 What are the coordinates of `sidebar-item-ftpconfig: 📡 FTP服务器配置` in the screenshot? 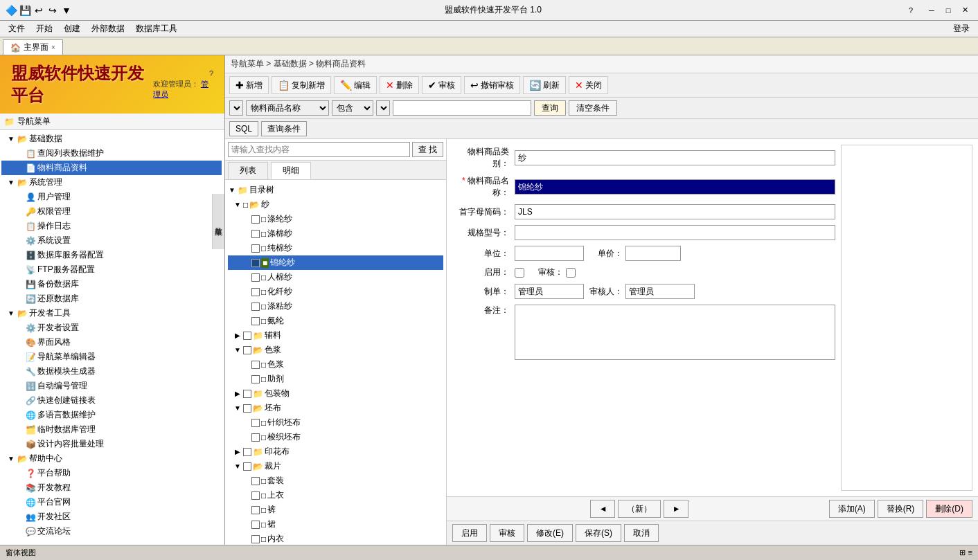 It's located at (112, 270).